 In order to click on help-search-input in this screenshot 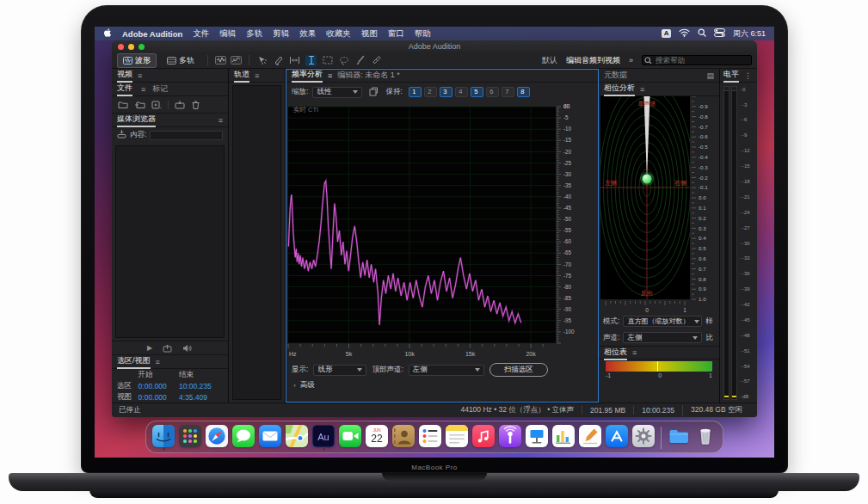, I will do `click(697, 60)`.